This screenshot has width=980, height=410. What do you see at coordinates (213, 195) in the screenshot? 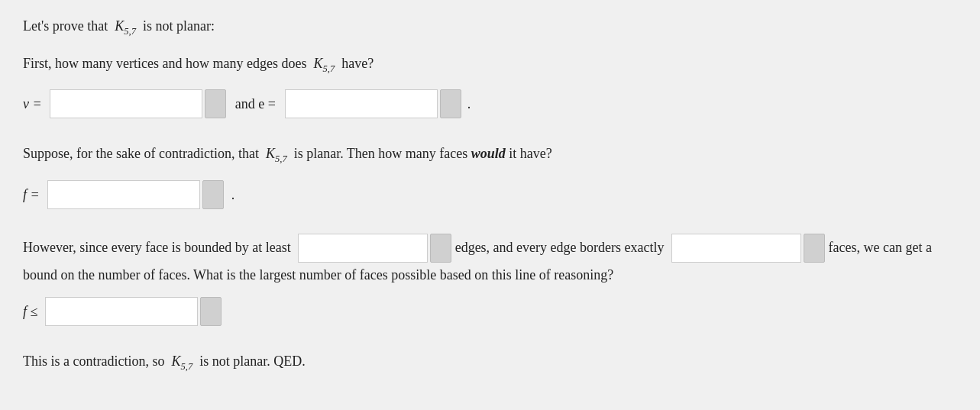
I see `f-check-button` at bounding box center [213, 195].